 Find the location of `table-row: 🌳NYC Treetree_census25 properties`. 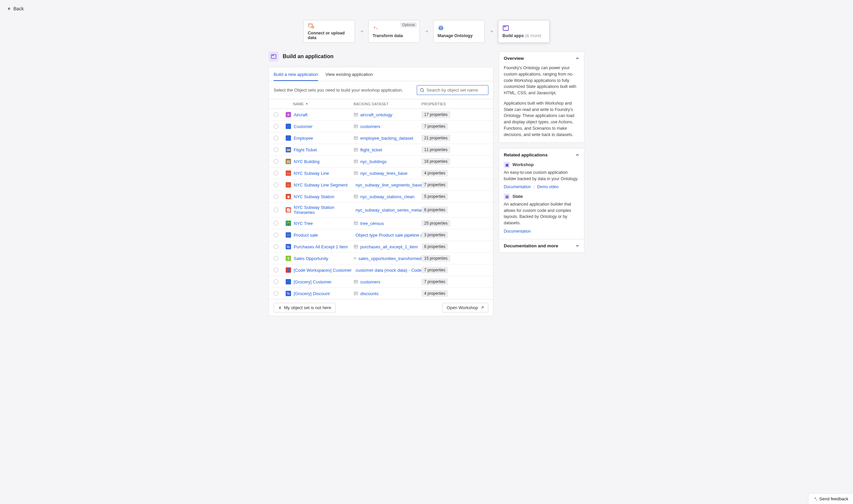

table-row: 🌳NYC Treetree_census25 properties is located at coordinates (381, 223).